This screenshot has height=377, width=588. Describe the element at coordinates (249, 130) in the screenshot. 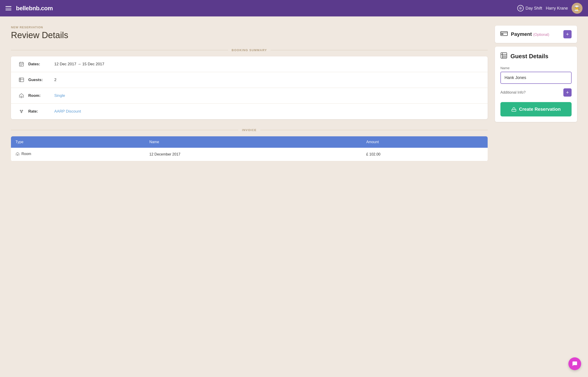

I see `invoice-divider: INVOICE` at that location.